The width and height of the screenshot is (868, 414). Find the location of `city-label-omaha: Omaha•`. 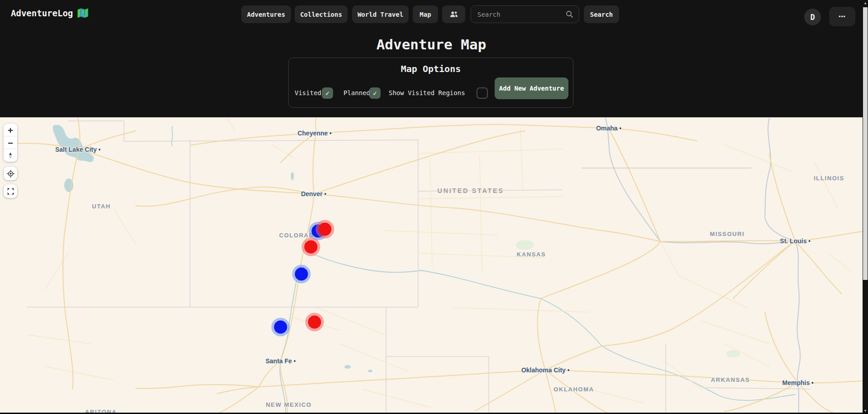

city-label-omaha: Omaha• is located at coordinates (609, 128).